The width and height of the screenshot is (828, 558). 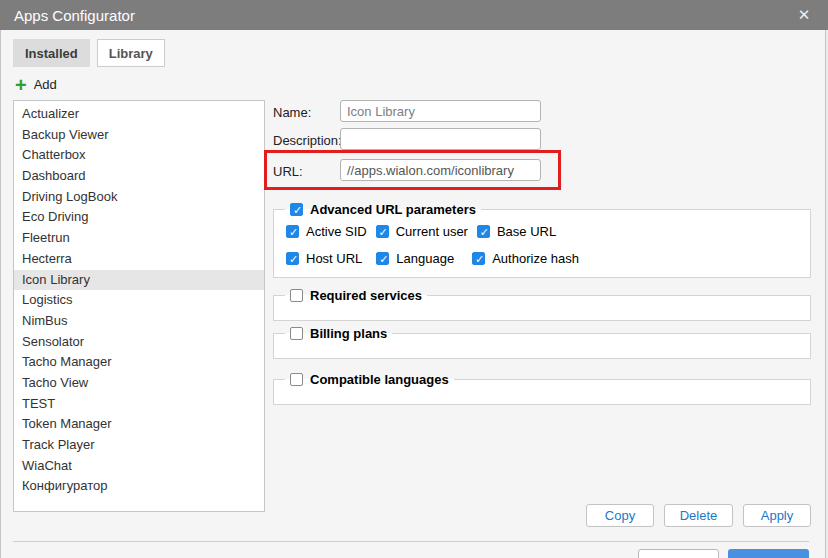 What do you see at coordinates (52, 53) in the screenshot?
I see `tab-installed: Installed` at bounding box center [52, 53].